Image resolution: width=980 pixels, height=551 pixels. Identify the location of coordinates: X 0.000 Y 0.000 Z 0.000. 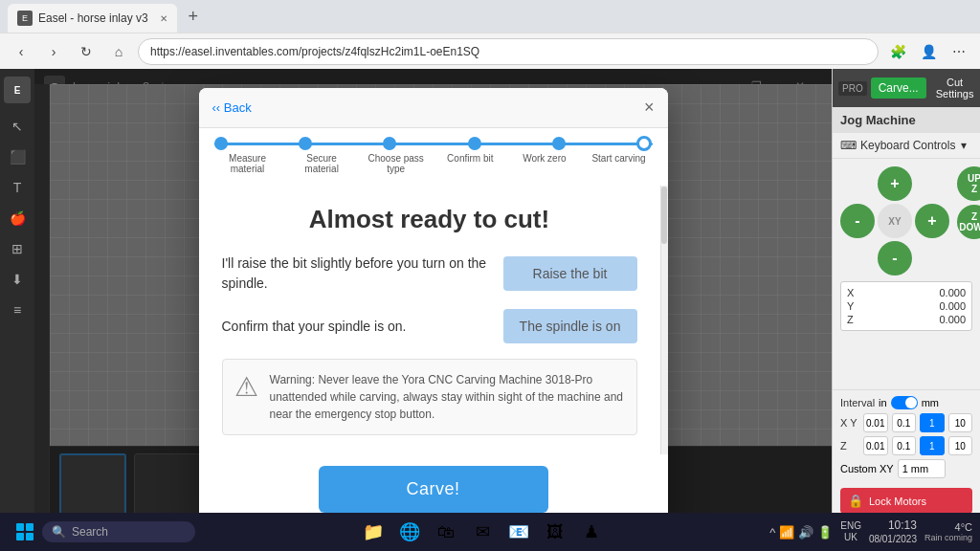
(906, 306).